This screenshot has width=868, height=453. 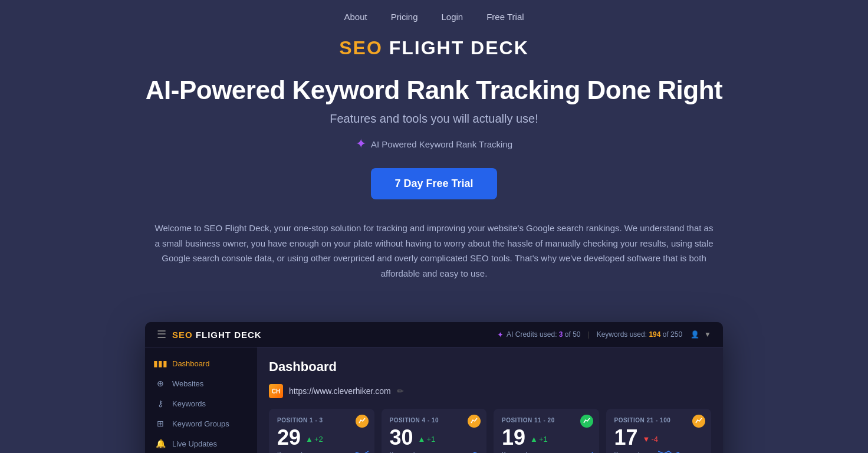 What do you see at coordinates (490, 431) in the screenshot?
I see `stat-cards: POSITION 1 - 3 29 ▲ +2 Keywords Ranking` at bounding box center [490, 431].